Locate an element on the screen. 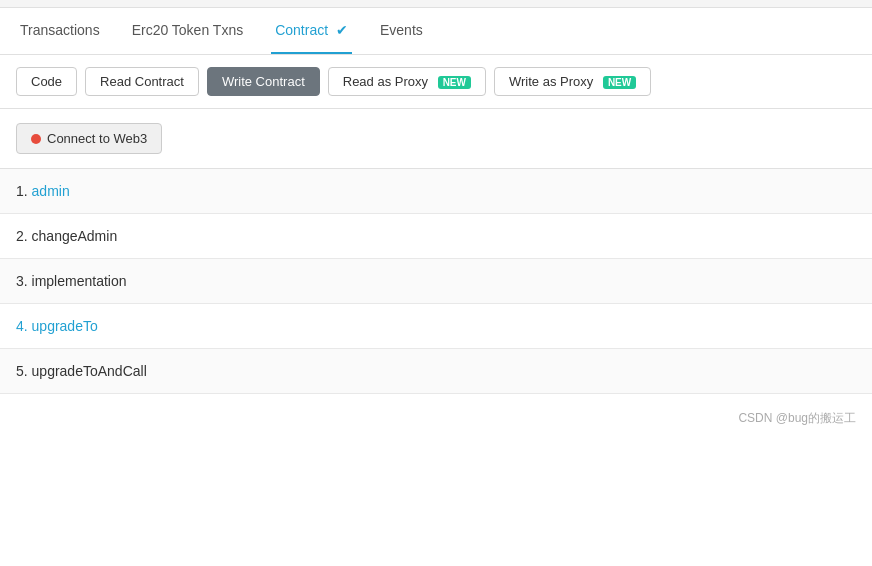  tab-transactions: Transactions is located at coordinates (60, 31).